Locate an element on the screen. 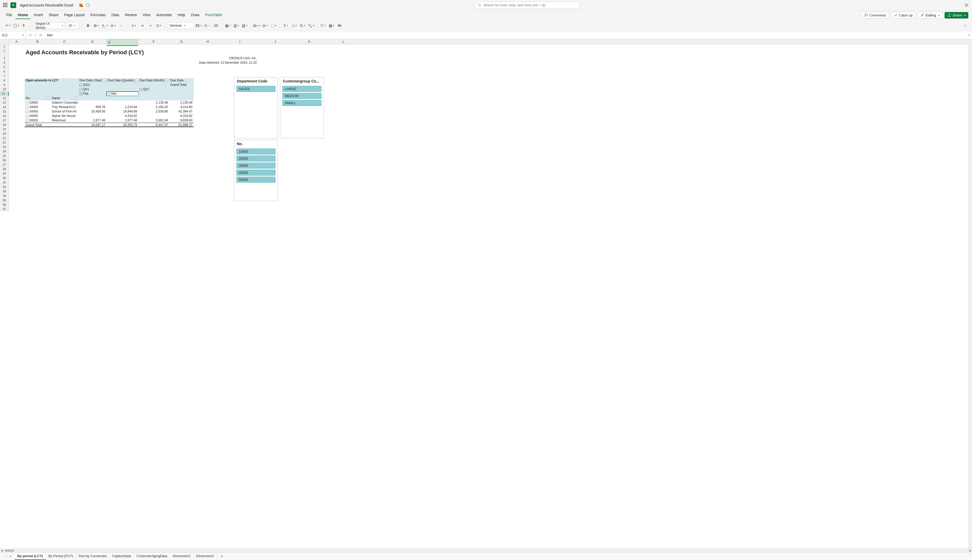 The width and height of the screenshot is (972, 560). currency-button: $€▾ is located at coordinates (199, 25).